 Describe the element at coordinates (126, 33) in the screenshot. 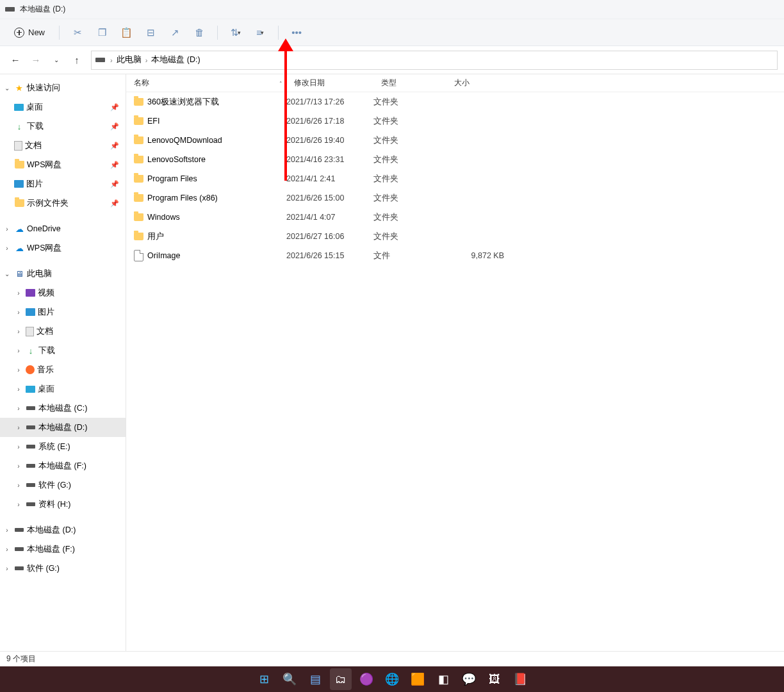

I see `paste-button: 📋` at that location.